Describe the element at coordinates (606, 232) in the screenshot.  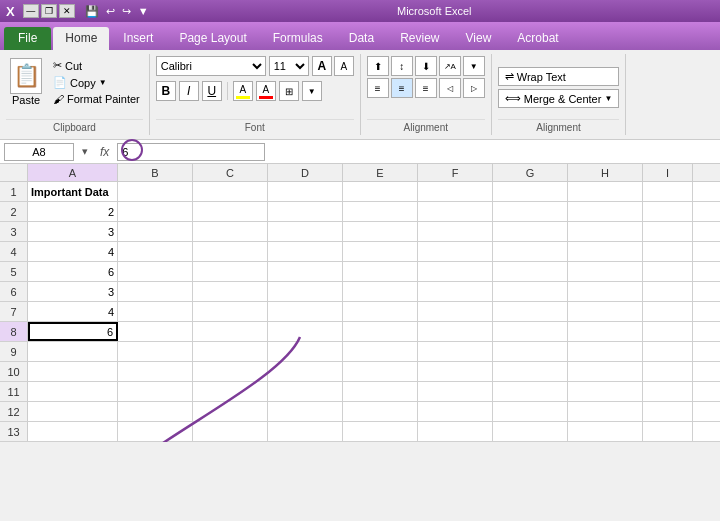
I see `cell-h3` at that location.